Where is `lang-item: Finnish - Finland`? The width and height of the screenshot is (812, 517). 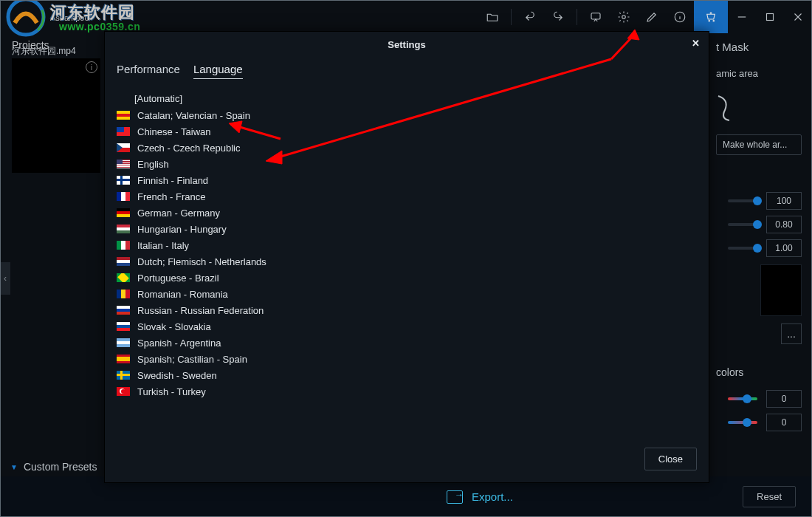 lang-item: Finnish - Finland is located at coordinates (407, 180).